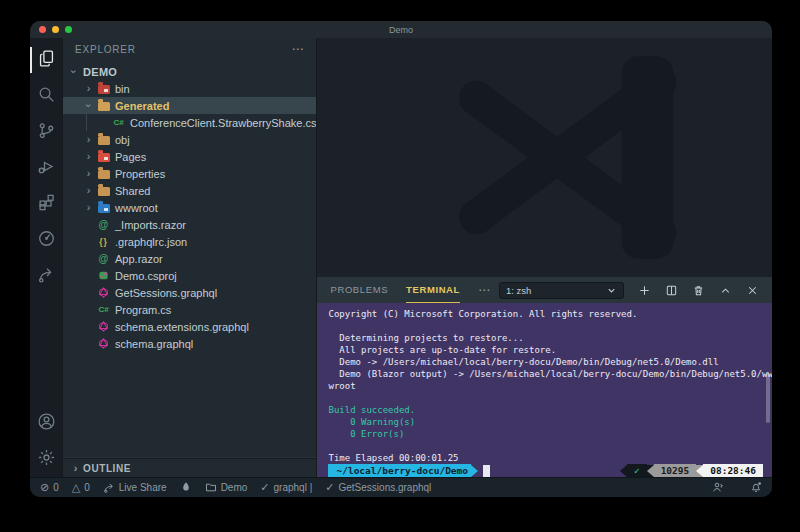 This screenshot has height=532, width=800. I want to click on maximize-panel-button, so click(726, 290).